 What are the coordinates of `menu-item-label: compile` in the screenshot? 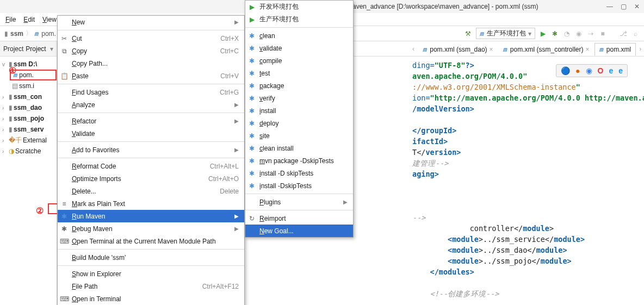 It's located at (271, 61).